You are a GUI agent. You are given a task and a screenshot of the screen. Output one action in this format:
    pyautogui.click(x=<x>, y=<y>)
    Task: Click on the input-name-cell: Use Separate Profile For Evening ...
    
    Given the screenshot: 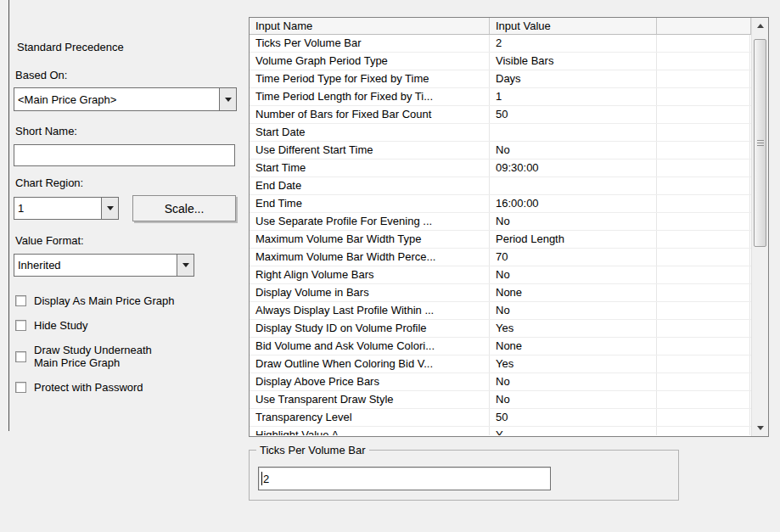 What is the action you would take?
    pyautogui.click(x=370, y=221)
    